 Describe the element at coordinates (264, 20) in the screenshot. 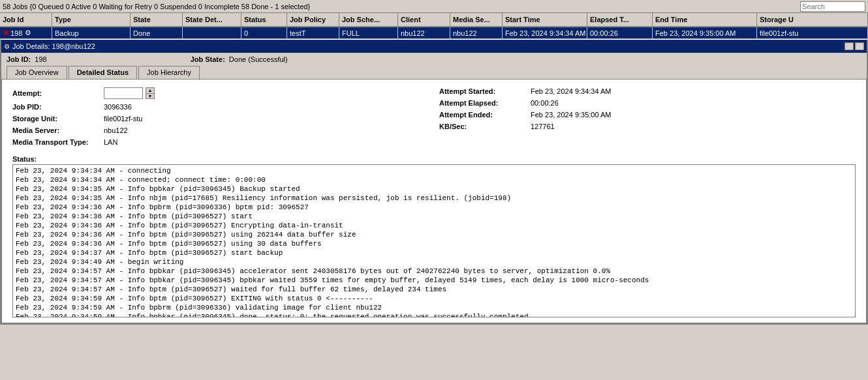

I see `col-status: Status` at that location.